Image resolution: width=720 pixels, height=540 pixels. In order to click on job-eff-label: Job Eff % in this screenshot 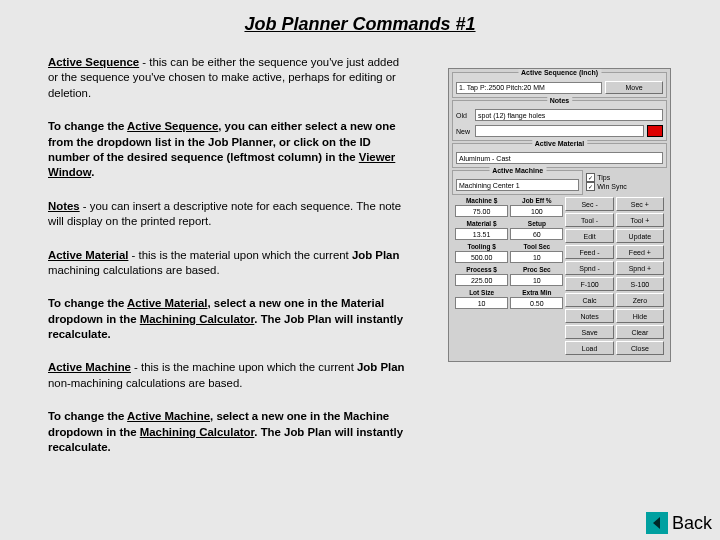, I will do `click(536, 201)`.